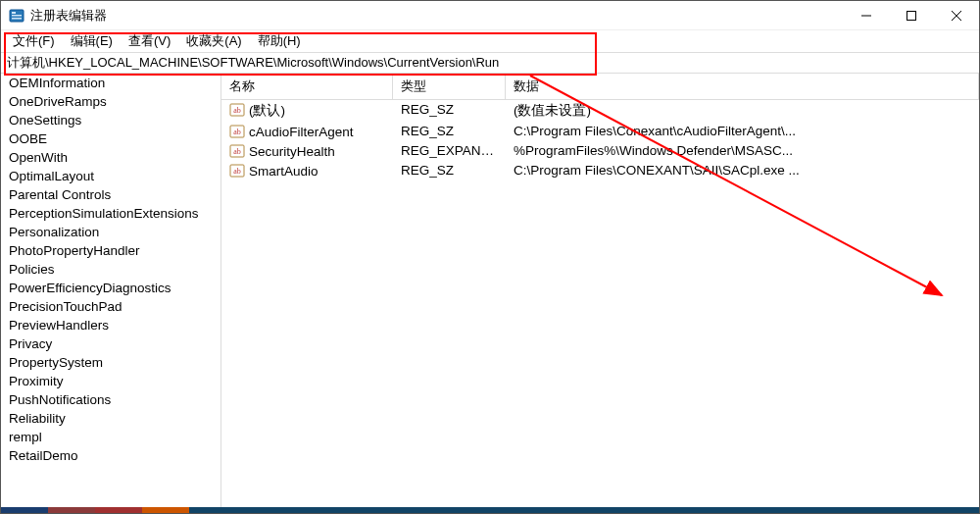  I want to click on tree-item-label: OOBE, so click(27, 139).